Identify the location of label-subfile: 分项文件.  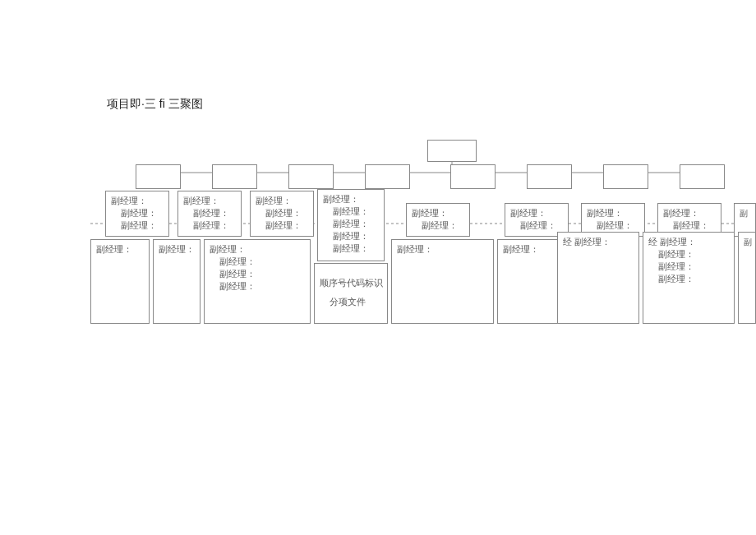
(351, 299).